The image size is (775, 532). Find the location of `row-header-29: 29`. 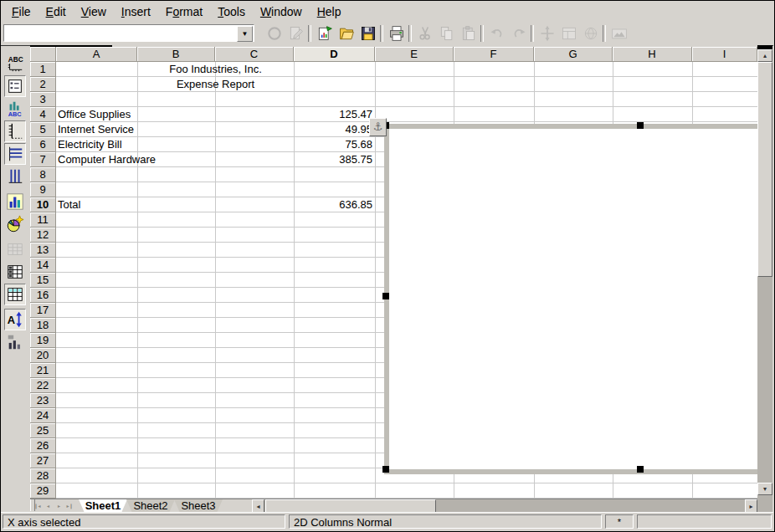

row-header-29: 29 is located at coordinates (44, 491).